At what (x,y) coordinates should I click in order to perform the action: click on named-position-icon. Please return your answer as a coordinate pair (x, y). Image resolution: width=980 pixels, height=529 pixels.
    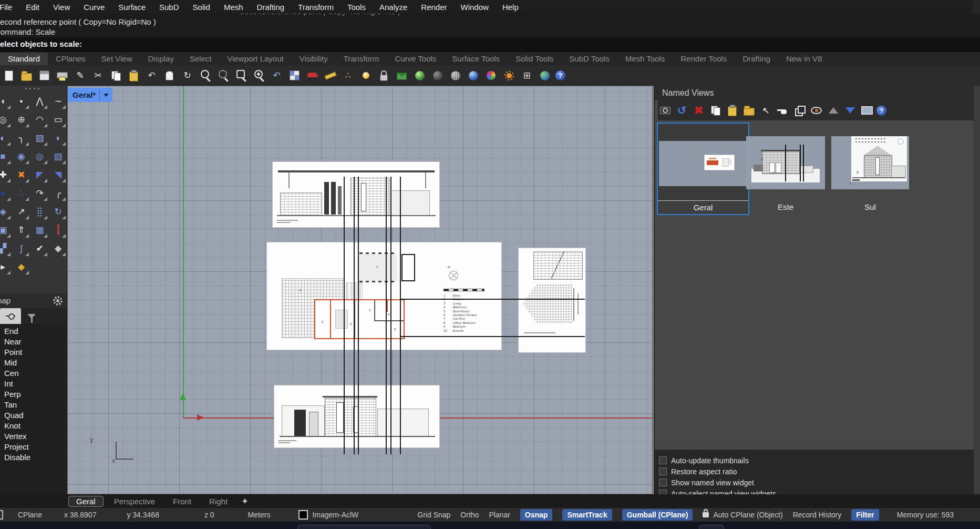
    Looking at the image, I should click on (312, 76).